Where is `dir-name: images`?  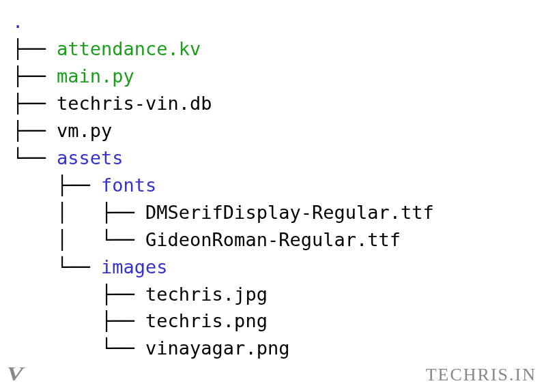 dir-name: images is located at coordinates (134, 267).